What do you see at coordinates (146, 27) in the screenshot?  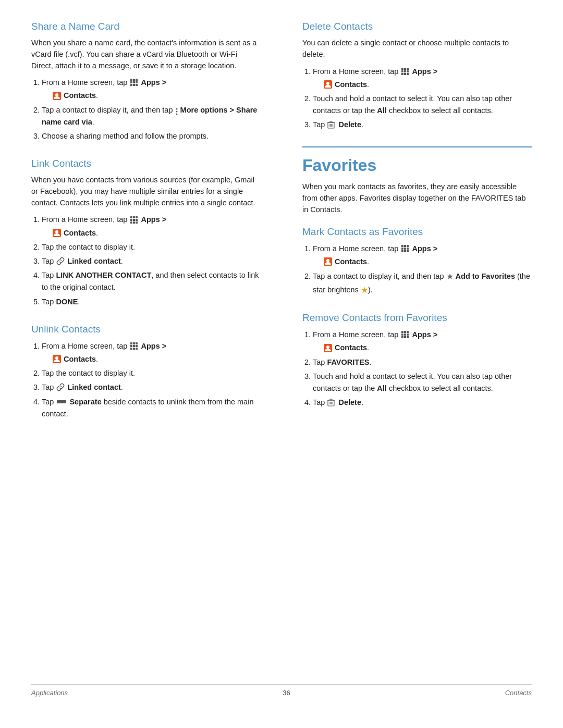 I see `share-name-card-title: Share a Name Card` at bounding box center [146, 27].